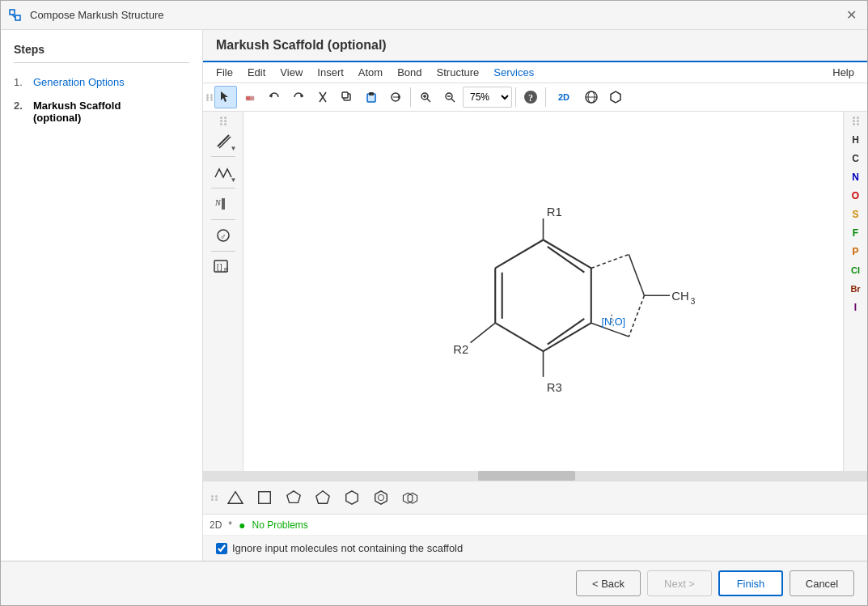 The image size is (868, 606). What do you see at coordinates (15, 15) in the screenshot?
I see `app-icon` at bounding box center [15, 15].